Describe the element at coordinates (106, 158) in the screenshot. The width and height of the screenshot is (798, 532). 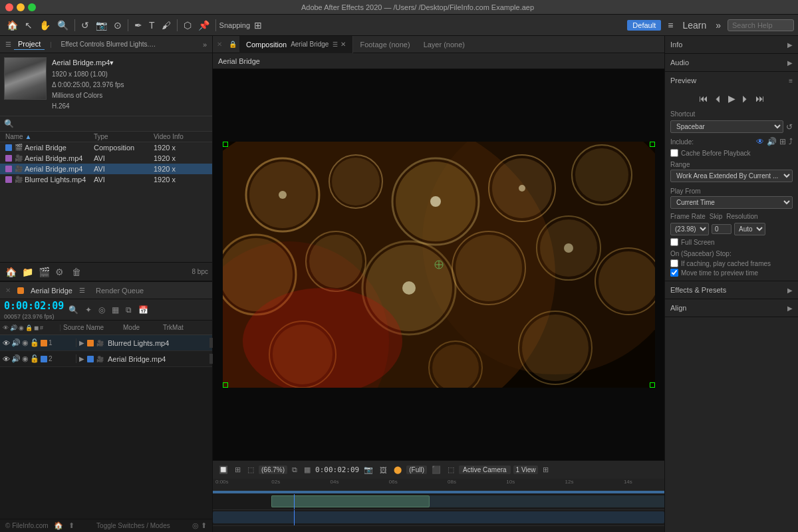
I see `project-item: 🎥 Aerial Bridge.mp4 AVI 1920 x` at that location.